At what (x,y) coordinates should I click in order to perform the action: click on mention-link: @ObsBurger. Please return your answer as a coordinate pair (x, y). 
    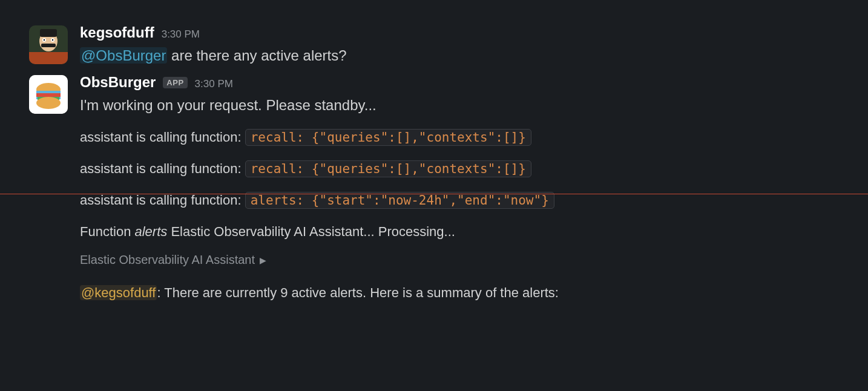
    Looking at the image, I should click on (123, 56).